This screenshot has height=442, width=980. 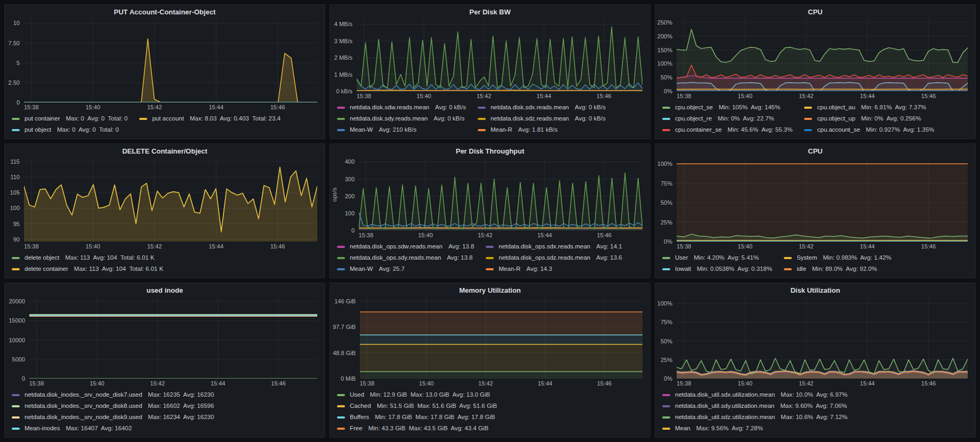 I want to click on legend-item-netdata-disk-sdw-reads-mean: netdata.disk.sdw.reads.meanAvg: 0 kB/s, so click(x=401, y=108).